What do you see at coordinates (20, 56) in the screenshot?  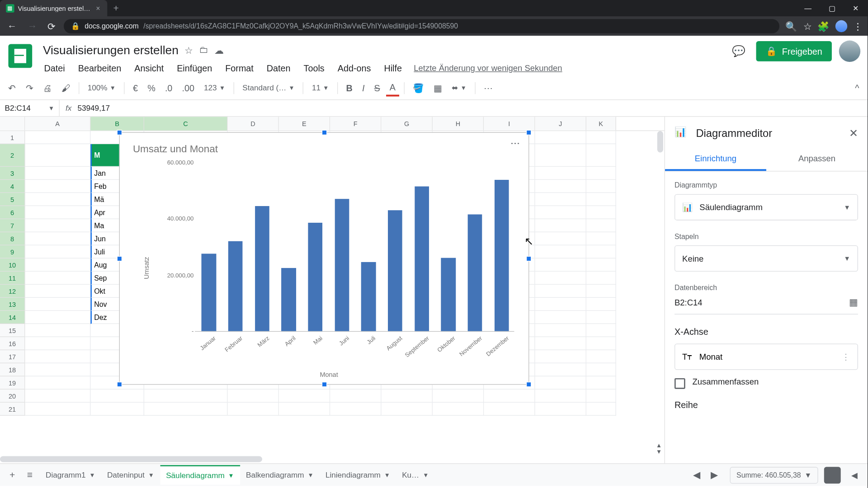 I see `sheets-logo-icon` at bounding box center [20, 56].